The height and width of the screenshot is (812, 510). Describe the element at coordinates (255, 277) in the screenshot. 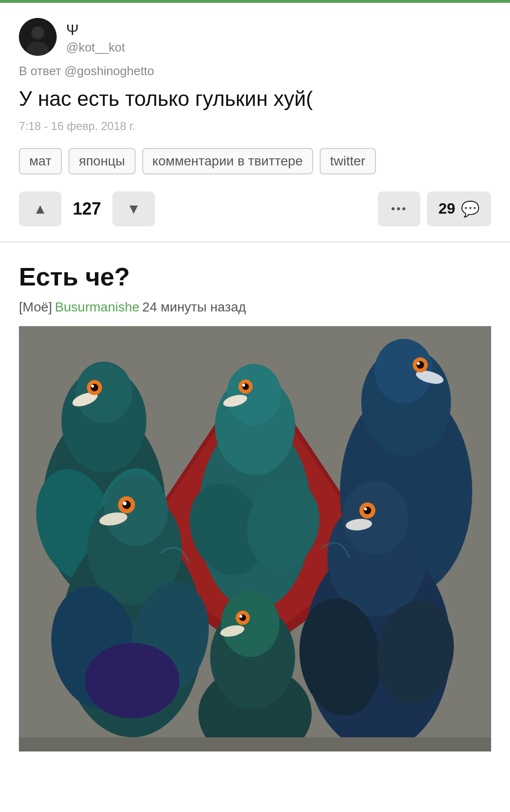

I see `second-post-title: Есть че?` at that location.